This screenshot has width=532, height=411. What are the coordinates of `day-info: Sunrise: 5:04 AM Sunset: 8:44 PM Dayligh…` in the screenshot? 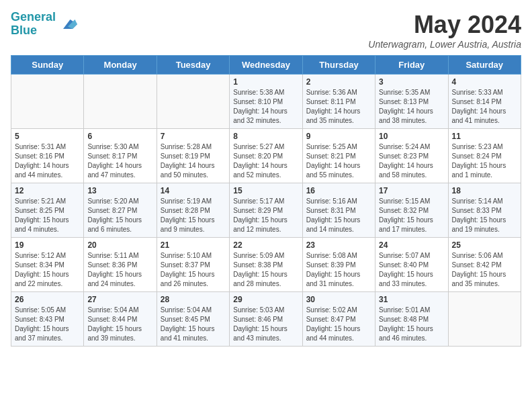 It's located at (120, 324).